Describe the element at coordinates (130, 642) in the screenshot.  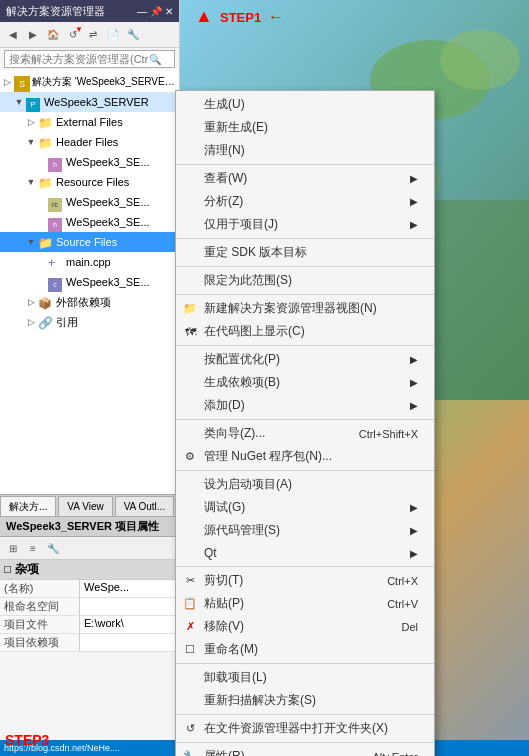
I see `props-val-deps` at that location.